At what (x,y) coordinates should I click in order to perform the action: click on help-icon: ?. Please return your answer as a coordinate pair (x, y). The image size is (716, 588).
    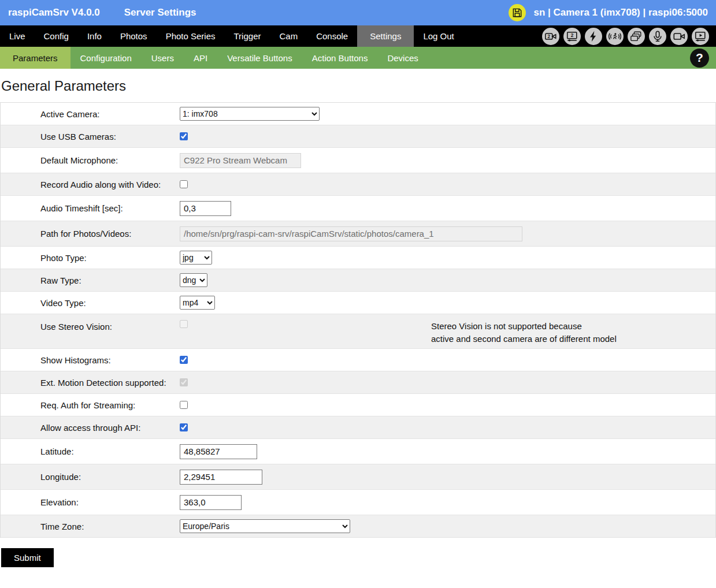
    Looking at the image, I should click on (699, 58).